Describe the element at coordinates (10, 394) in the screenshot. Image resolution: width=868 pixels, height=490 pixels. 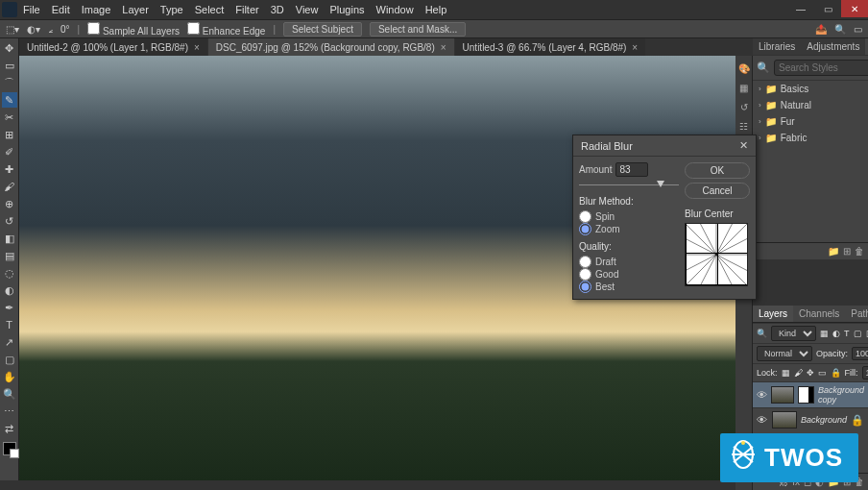
I see `zoom-tool: 🔍` at that location.